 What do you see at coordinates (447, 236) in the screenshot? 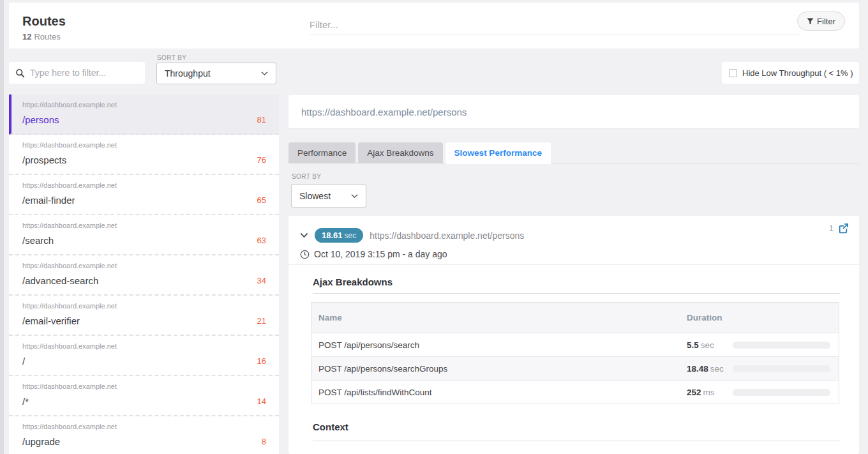
I see `trace-url: https://dashboard.example.net/persons` at bounding box center [447, 236].